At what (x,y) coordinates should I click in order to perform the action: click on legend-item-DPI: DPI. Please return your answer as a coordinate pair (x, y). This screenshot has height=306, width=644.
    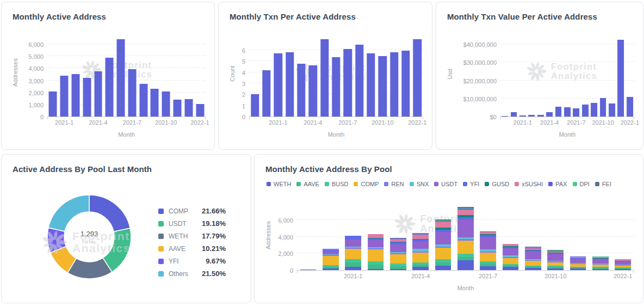
    Looking at the image, I should click on (581, 184).